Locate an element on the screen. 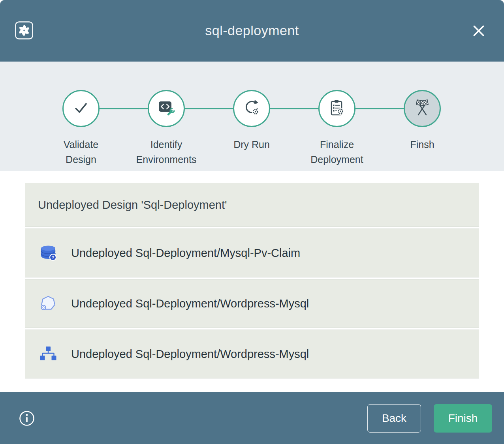  step-circle-identify-environments is located at coordinates (166, 109).